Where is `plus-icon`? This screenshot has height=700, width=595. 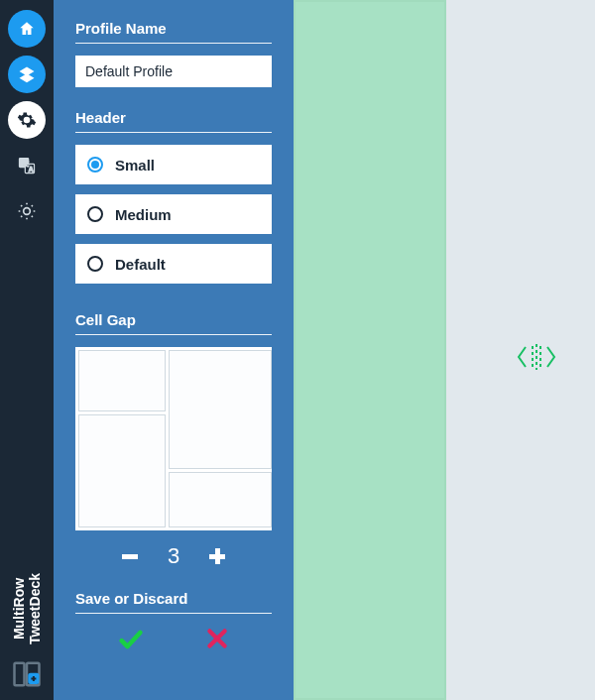 plus-icon is located at coordinates (217, 556).